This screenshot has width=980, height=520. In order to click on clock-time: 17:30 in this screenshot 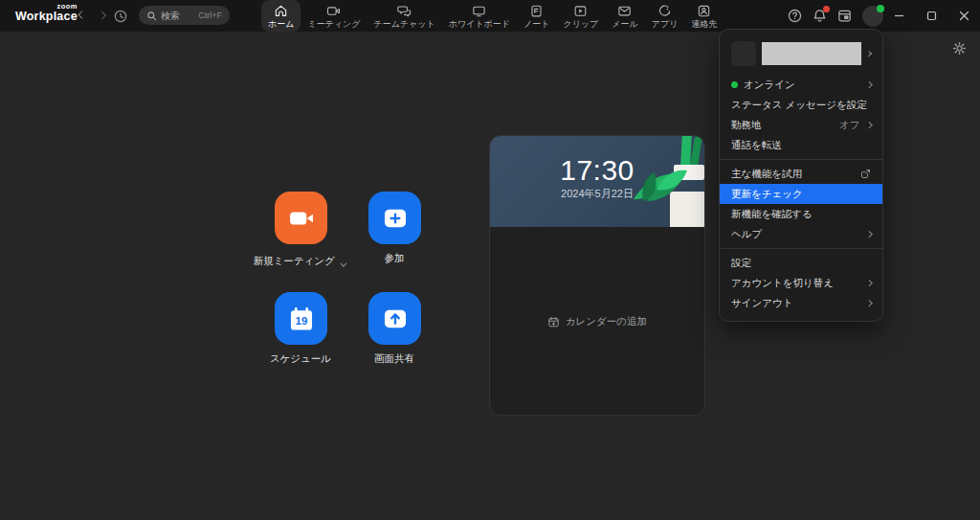, I will do `click(597, 170)`.